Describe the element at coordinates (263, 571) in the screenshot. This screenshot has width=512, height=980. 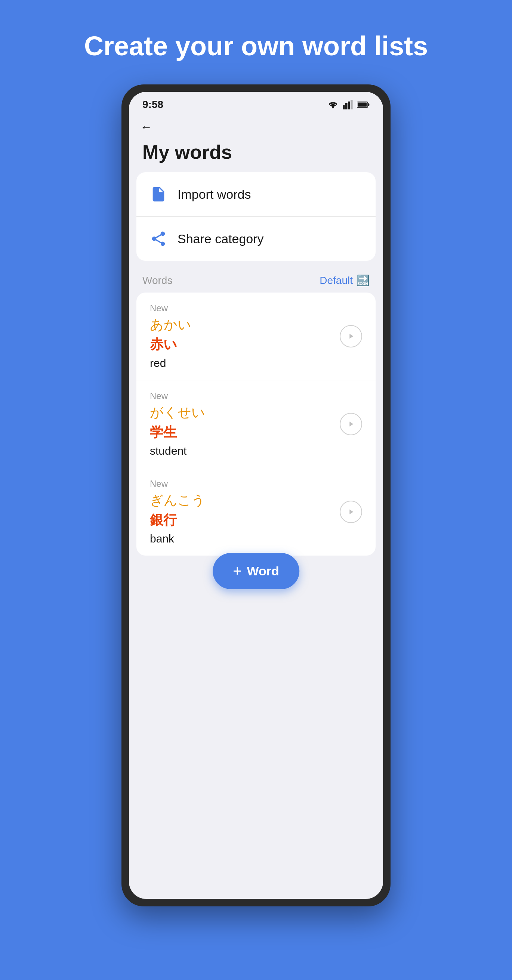
I see `fab-label: Word` at that location.